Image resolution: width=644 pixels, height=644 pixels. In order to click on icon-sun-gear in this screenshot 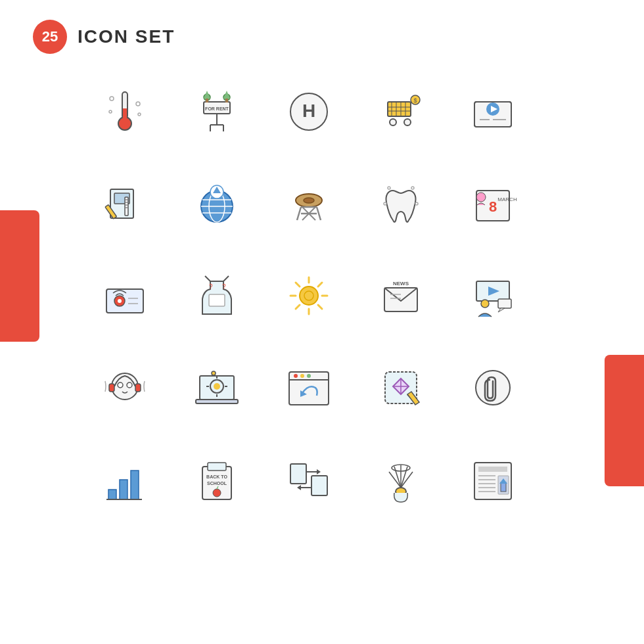, I will do `click(309, 296)`.